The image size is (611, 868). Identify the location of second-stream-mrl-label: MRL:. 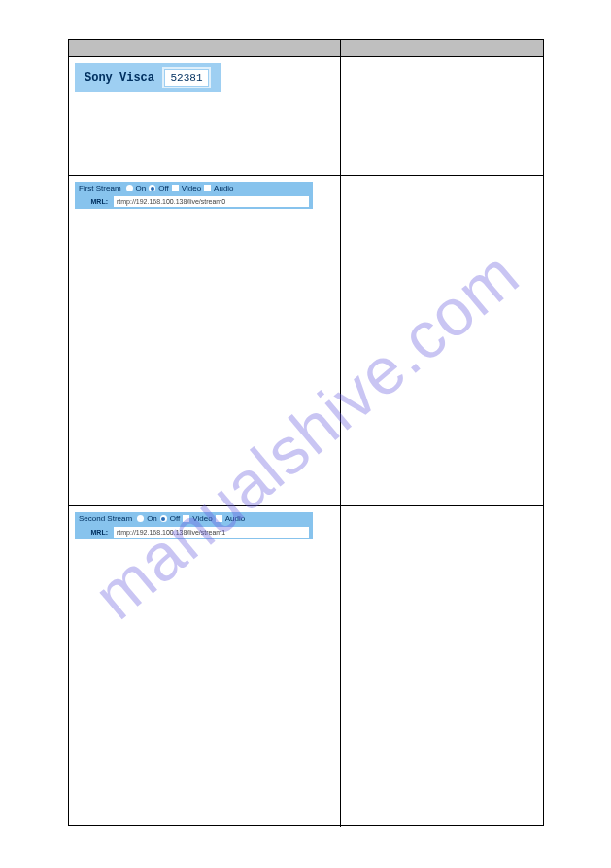
(93, 533).